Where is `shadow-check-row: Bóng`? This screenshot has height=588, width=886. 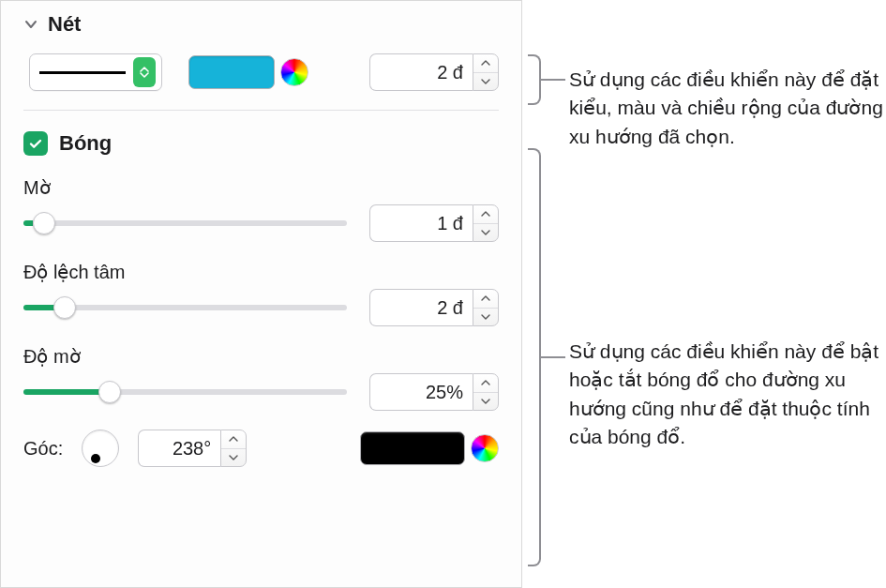
shadow-check-row: Bóng is located at coordinates (261, 143).